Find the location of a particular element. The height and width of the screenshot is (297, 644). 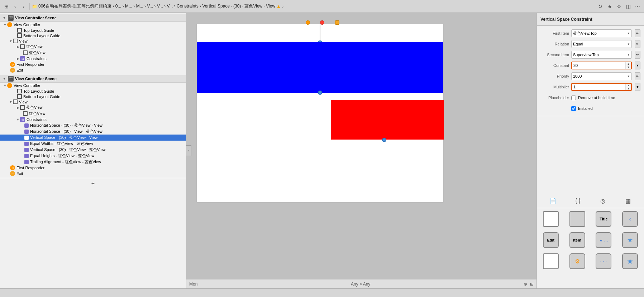

obj-item-star-dots: ★ … is located at coordinates (604, 240).